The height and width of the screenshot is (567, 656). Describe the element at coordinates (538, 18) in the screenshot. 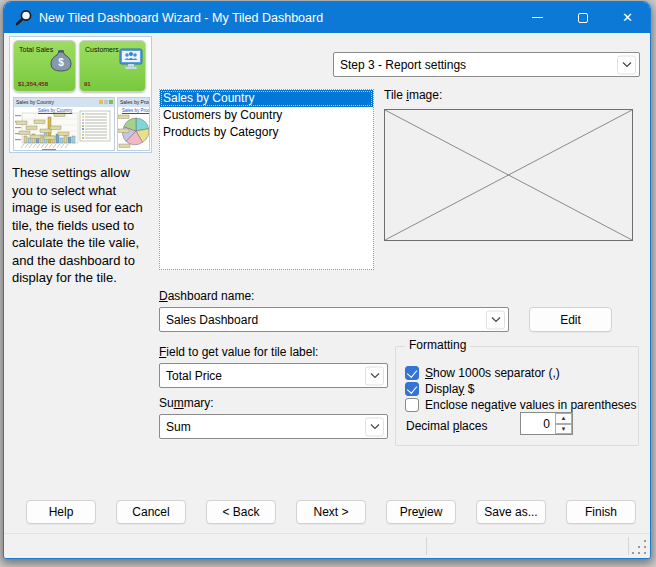

I see `minimize-button` at that location.